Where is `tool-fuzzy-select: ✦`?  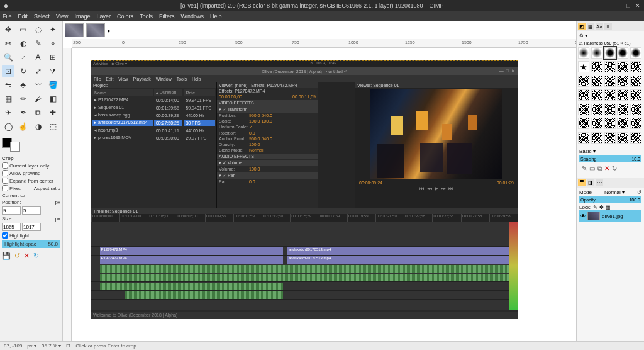 tool-fuzzy-select: ✦ is located at coordinates (53, 30).